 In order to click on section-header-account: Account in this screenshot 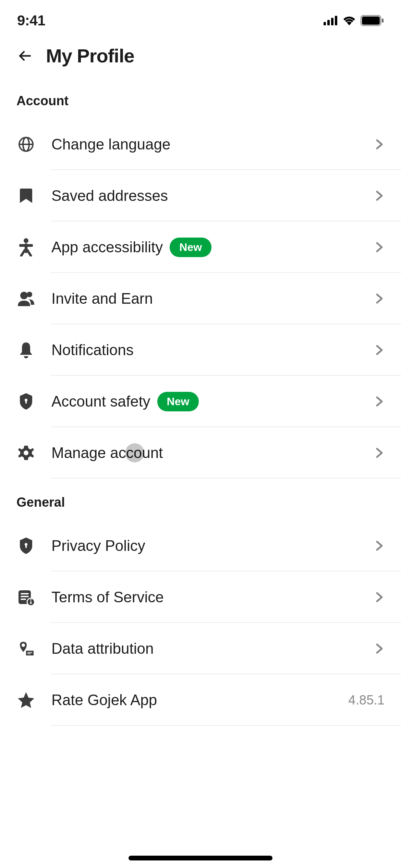, I will do `click(200, 98)`.